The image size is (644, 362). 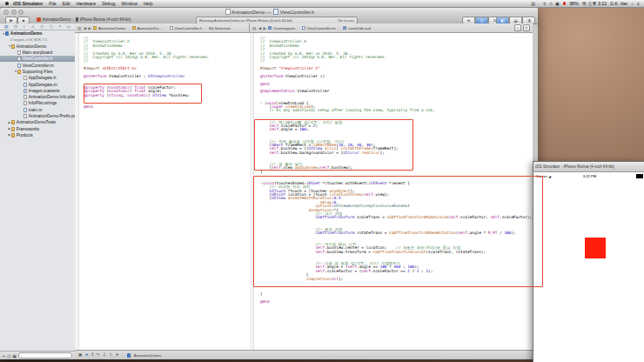 I want to click on navigator-item-animationdemo-info-plist: AnimationDemo-Info.plist, so click(x=37, y=97).